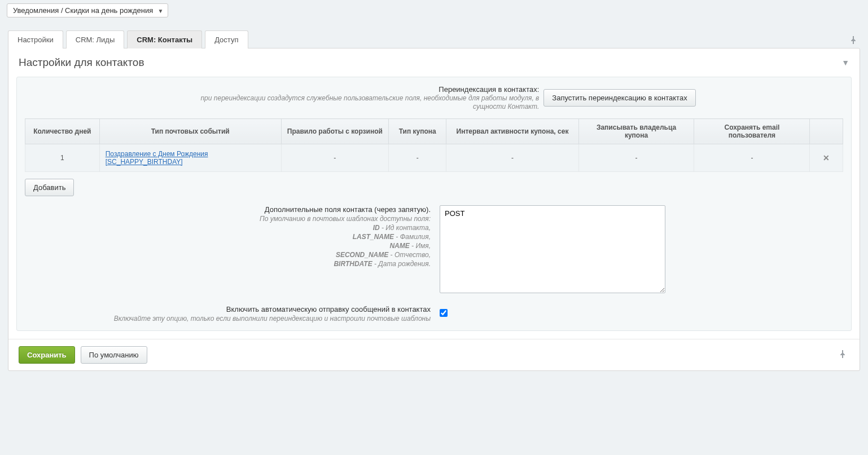 This screenshot has width=868, height=455. Describe the element at coordinates (637, 158) in the screenshot. I see `cell-save-owner: -` at that location.